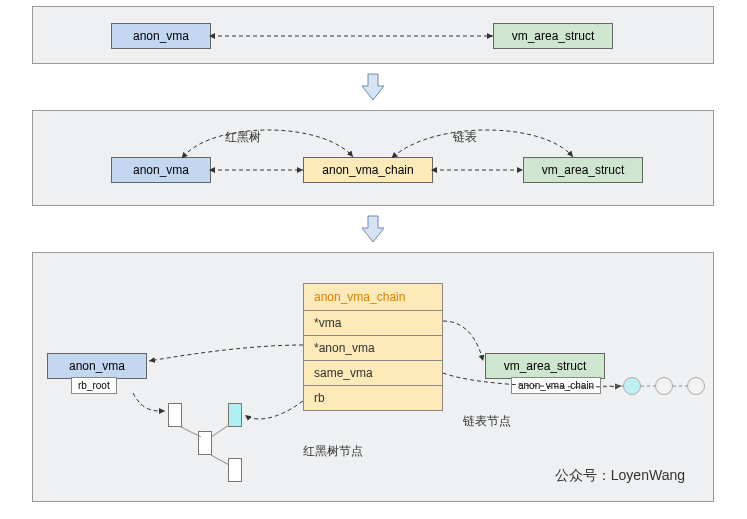 Image resolution: width=747 pixels, height=519 pixels. I want to click on badge-anon-vma-chain: anon_vma_chain, so click(556, 386).